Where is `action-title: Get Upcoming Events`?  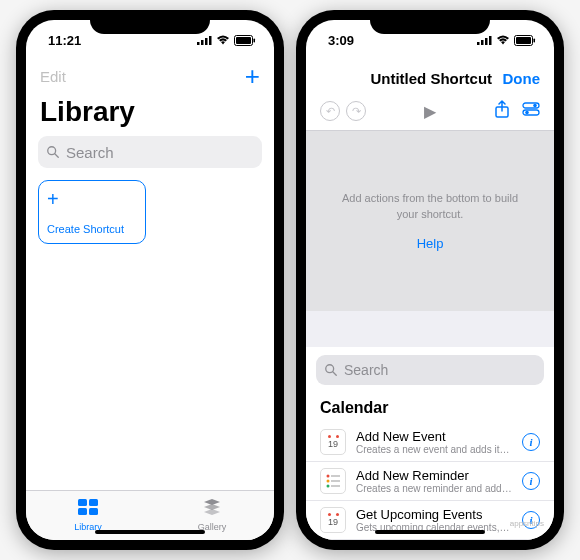 action-title: Get Upcoming Events is located at coordinates (434, 514).